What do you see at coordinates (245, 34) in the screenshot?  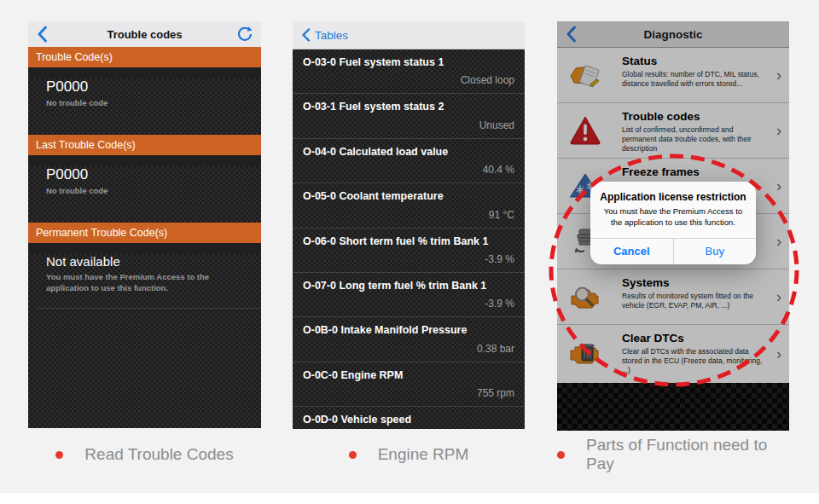 I see `refresh-icon` at bounding box center [245, 34].